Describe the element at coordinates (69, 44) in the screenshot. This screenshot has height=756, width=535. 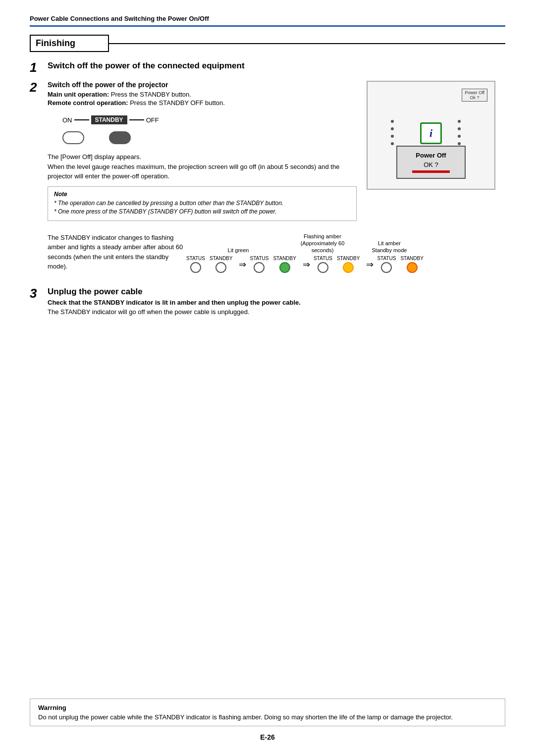
I see `finishing-label: Finishing` at that location.